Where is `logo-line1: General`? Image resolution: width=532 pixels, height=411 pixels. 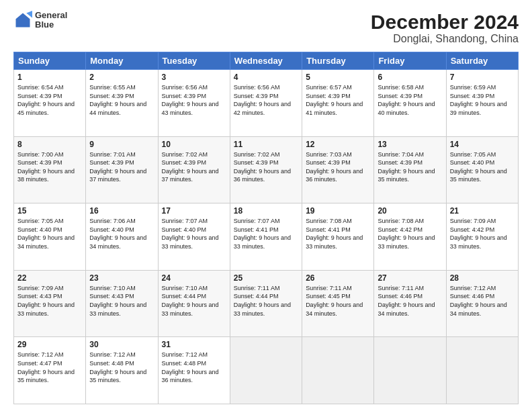
logo-line1: General is located at coordinates (51, 15).